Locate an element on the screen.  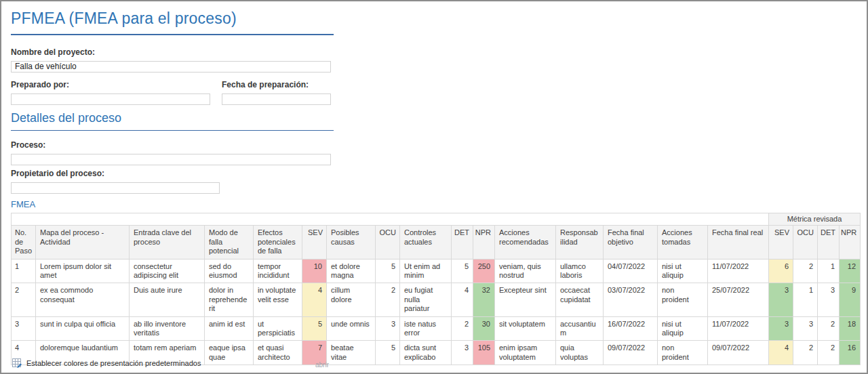
col-header-sev: SEV is located at coordinates (315, 243).